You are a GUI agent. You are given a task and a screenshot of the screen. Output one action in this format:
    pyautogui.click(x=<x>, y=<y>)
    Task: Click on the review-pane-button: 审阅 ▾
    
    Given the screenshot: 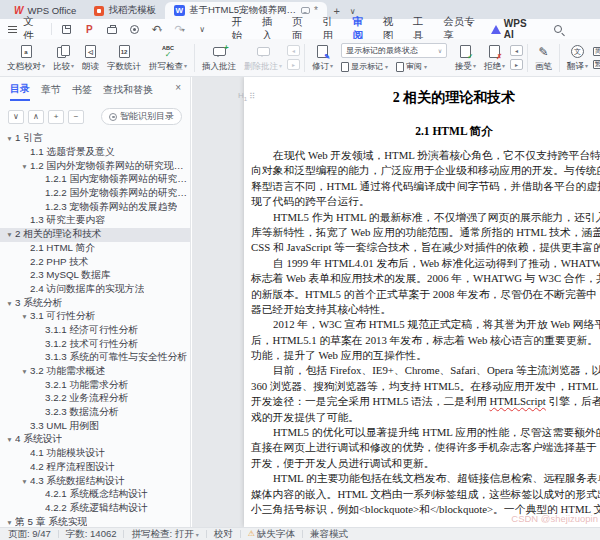 What is the action you would take?
    pyautogui.click(x=412, y=66)
    